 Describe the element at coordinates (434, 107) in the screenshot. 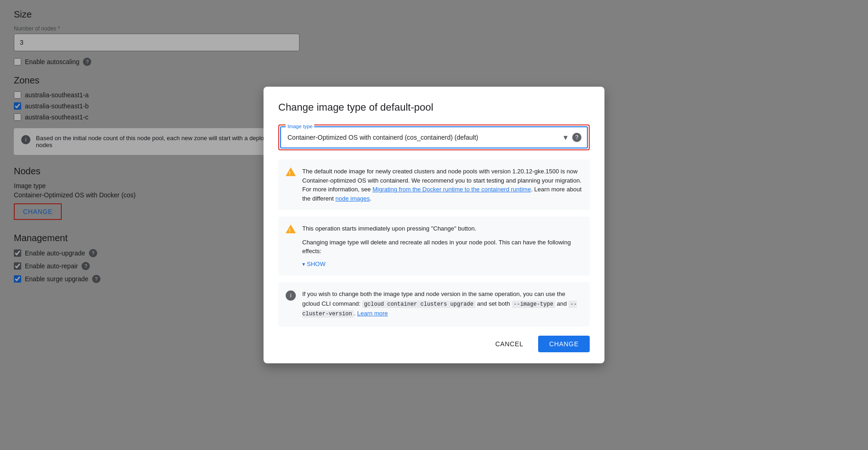

I see `modal-title: Change image type of default-pool` at that location.